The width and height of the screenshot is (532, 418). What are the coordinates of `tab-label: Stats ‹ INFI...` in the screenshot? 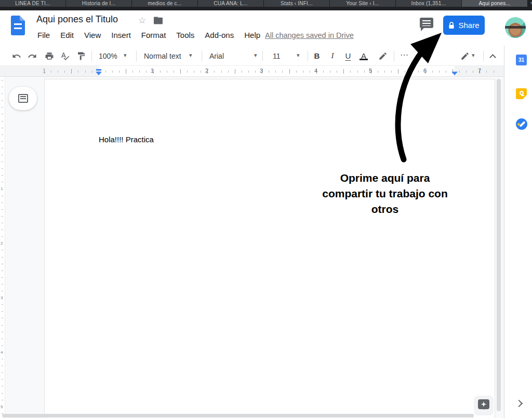 It's located at (297, 3).